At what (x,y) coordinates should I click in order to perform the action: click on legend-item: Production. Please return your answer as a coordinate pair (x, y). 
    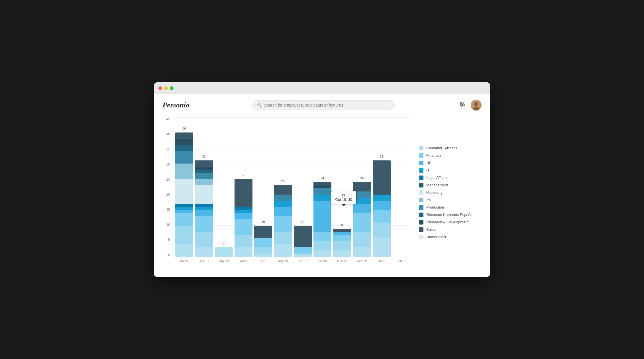
    Looking at the image, I should click on (450, 207).